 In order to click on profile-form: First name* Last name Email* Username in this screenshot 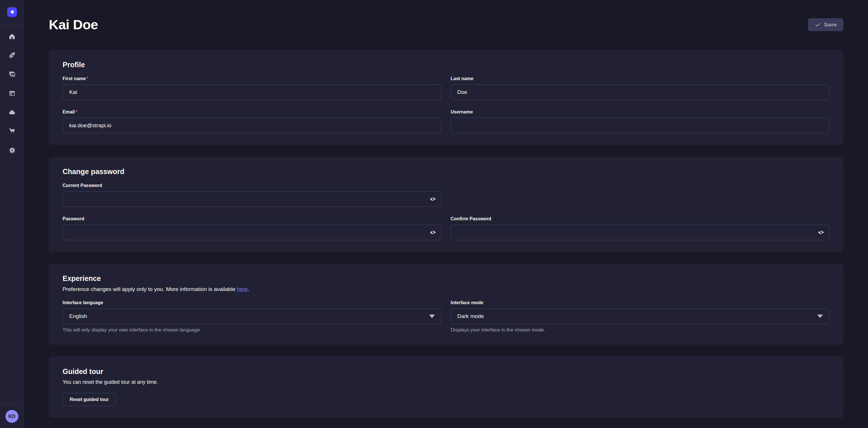, I will do `click(446, 105)`.